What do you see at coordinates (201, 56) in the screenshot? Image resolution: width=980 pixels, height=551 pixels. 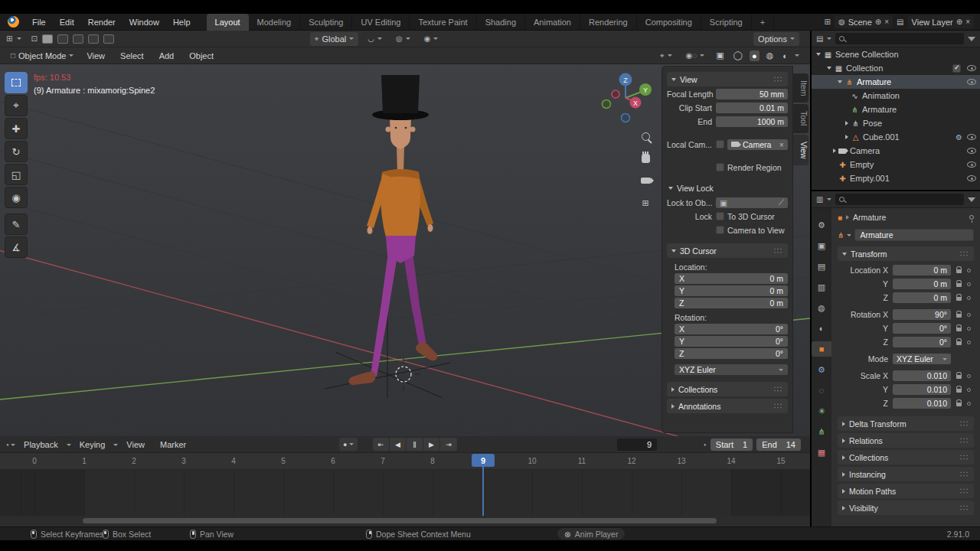 I see `viewport-menu-object: Object` at bounding box center [201, 56].